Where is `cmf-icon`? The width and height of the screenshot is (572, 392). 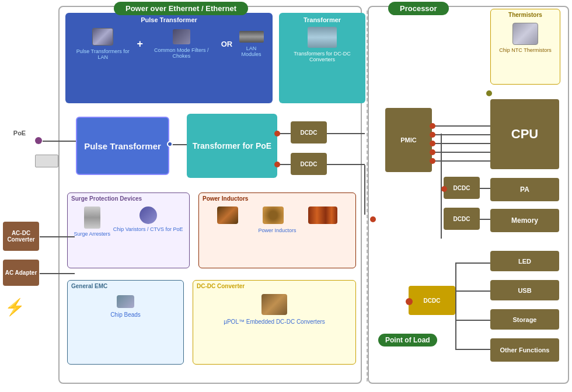
cmf-icon is located at coordinates (182, 37).